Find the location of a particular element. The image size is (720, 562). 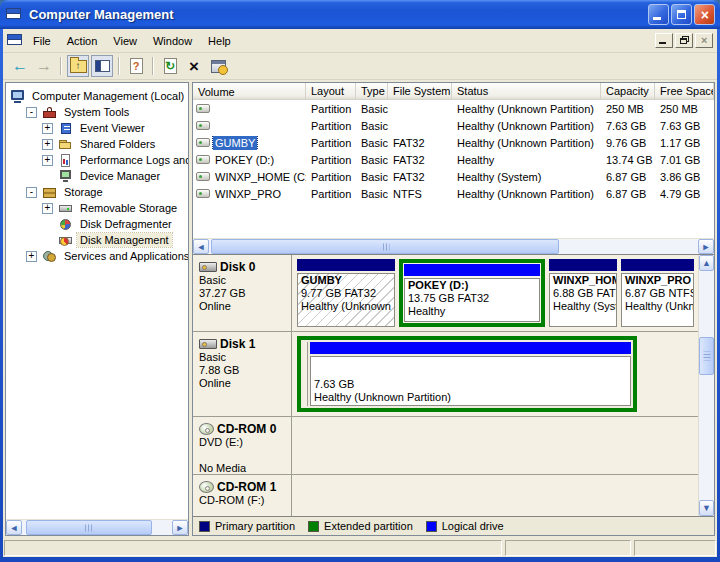

refresh-button: ↻ is located at coordinates (170, 66).